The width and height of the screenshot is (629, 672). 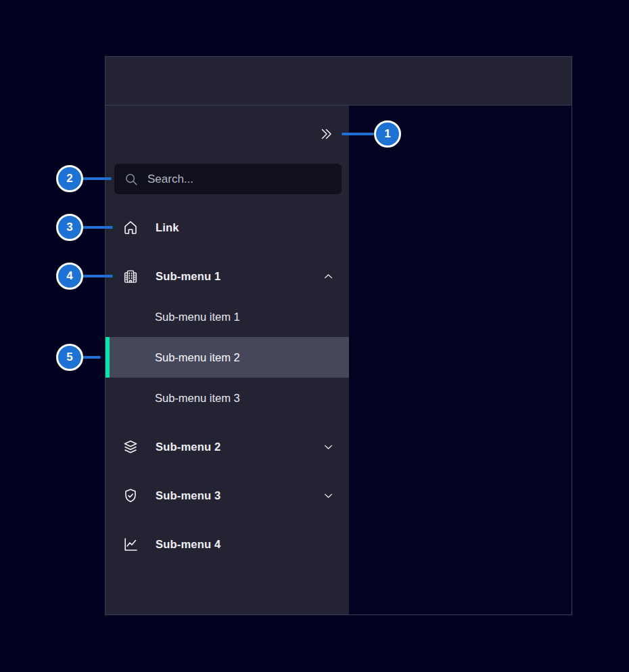 I want to click on sub-menu-item-1: Sub-menu item 1, so click(x=227, y=317).